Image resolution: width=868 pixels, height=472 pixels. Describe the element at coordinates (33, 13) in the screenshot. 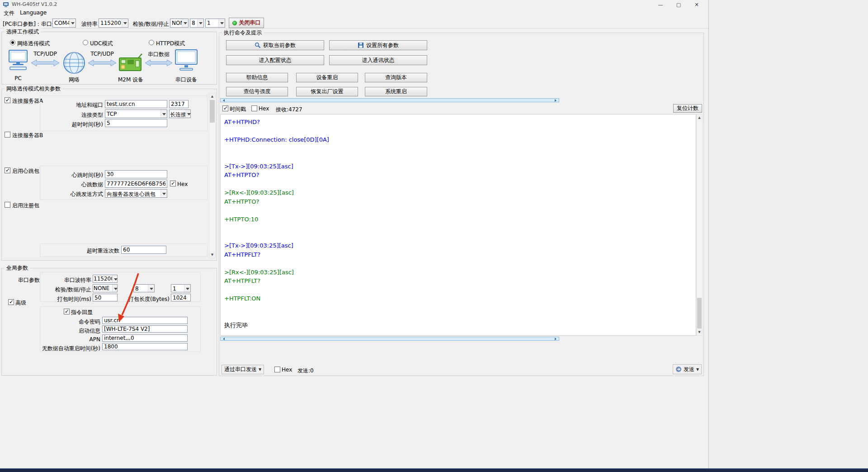

I see `menu-language: Language` at that location.